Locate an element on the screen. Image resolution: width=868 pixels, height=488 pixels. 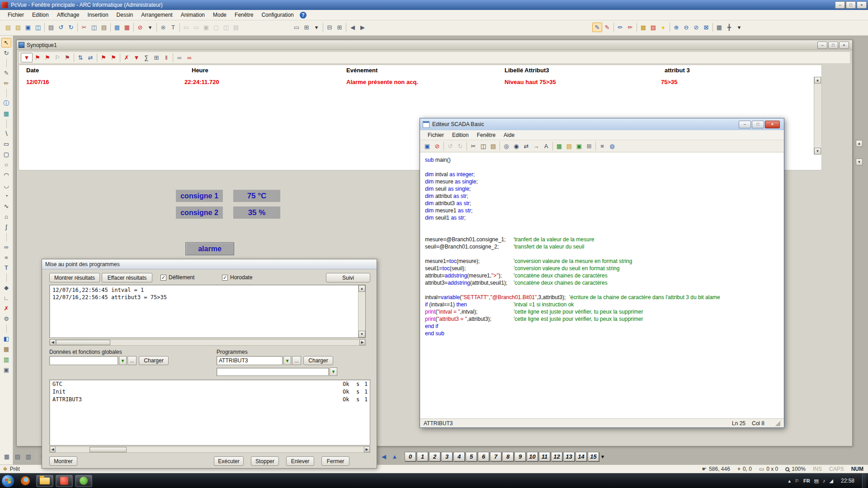
list-hscroll-thumb is located at coordinates (108, 450).